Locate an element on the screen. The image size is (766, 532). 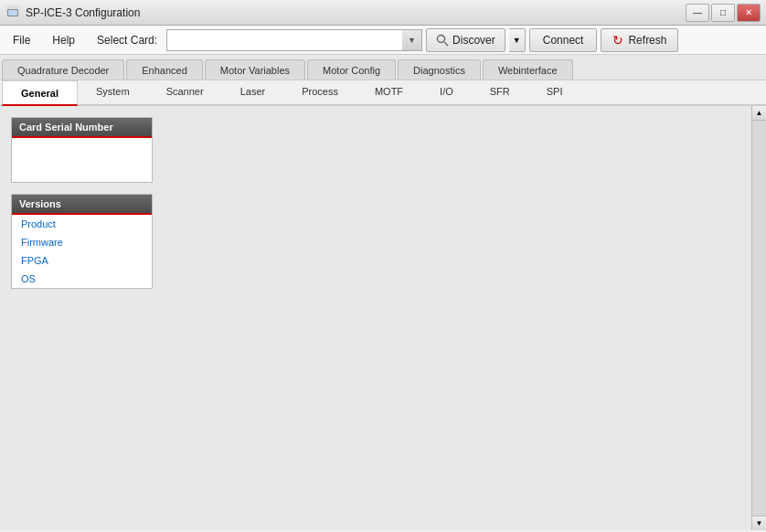
tab-system: System is located at coordinates (113, 91).